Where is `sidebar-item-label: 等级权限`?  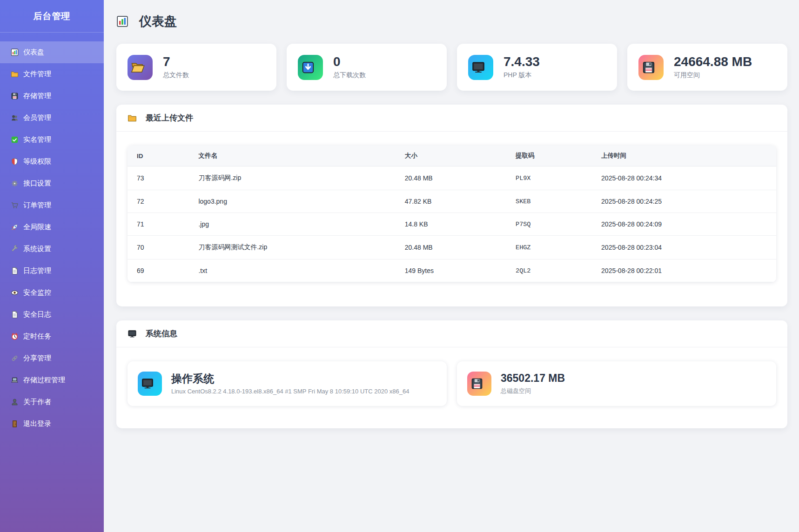 sidebar-item-label: 等级权限 is located at coordinates (37, 162).